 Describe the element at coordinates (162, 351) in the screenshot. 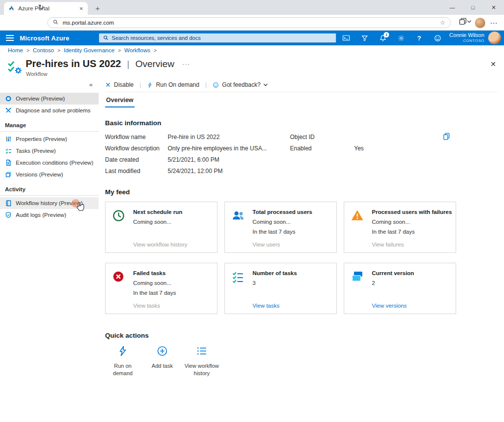

I see `add-circle-icon` at that location.